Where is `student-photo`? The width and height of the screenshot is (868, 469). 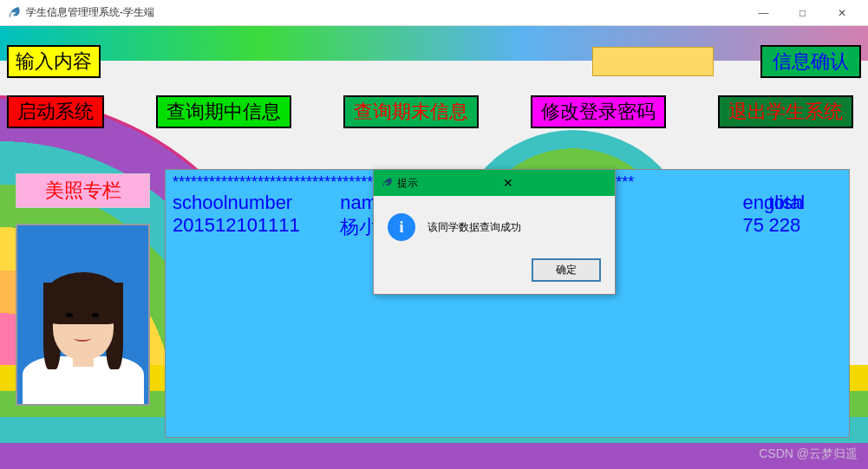
student-photo is located at coordinates (83, 339).